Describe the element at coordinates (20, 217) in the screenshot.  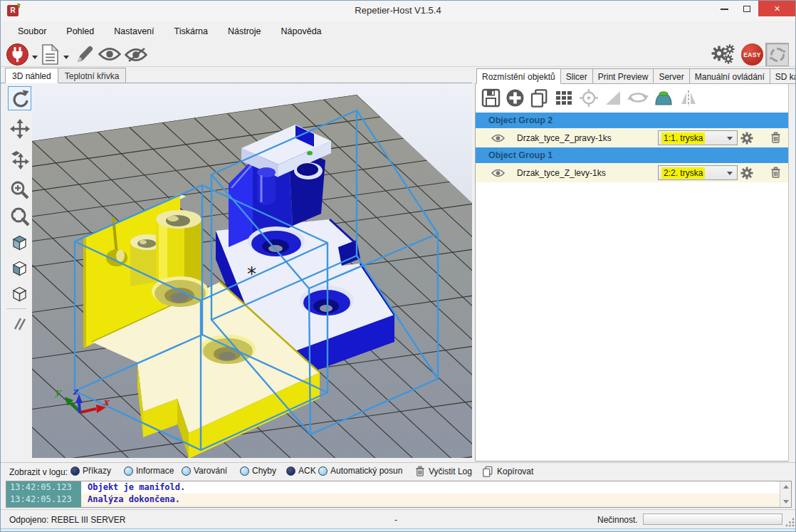
I see `fit-view-icon` at that location.